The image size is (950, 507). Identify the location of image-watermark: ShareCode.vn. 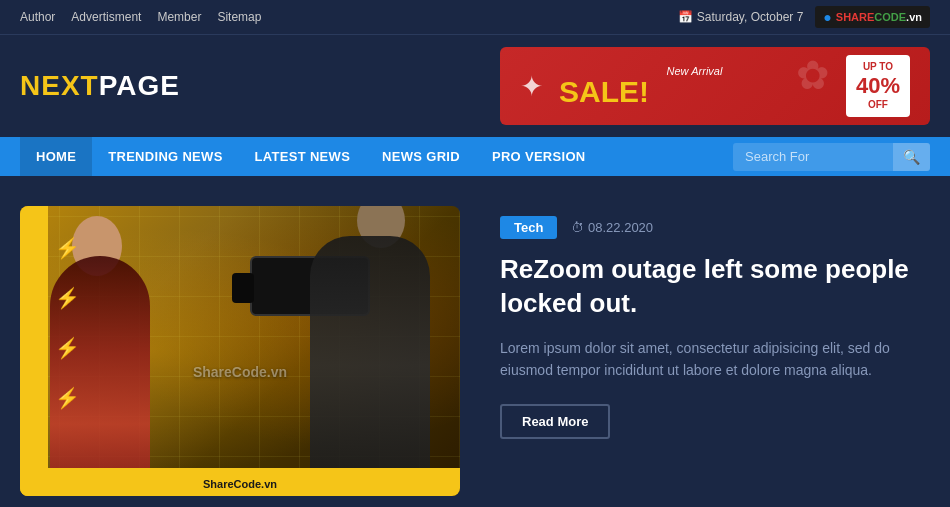
(240, 372).